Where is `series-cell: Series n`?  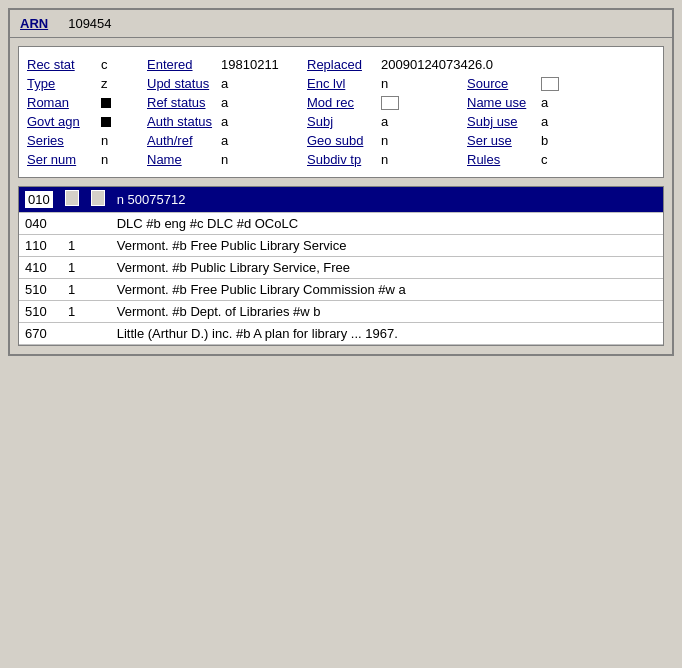
series-cell: Series n is located at coordinates (87, 140).